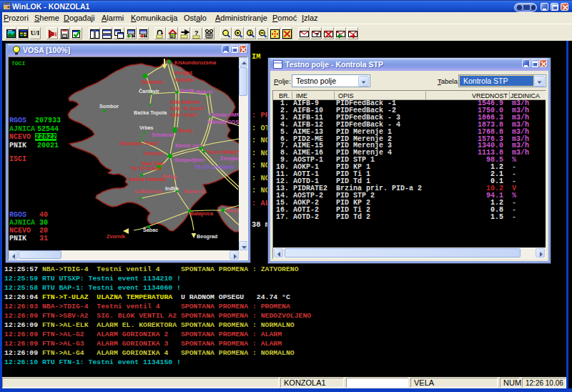 The height and width of the screenshot is (392, 572). I want to click on svg-text: Elemir cvor, so click(189, 146).